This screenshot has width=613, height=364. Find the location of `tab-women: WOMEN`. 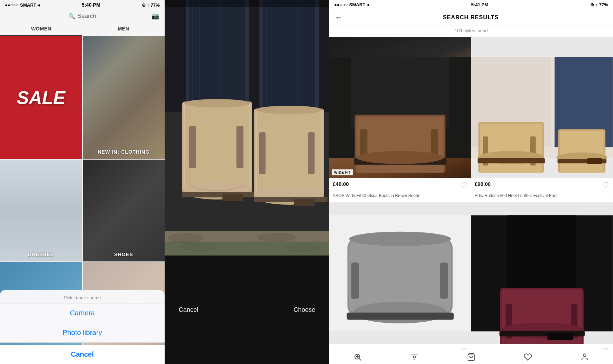

tab-women: WOMEN is located at coordinates (41, 29).